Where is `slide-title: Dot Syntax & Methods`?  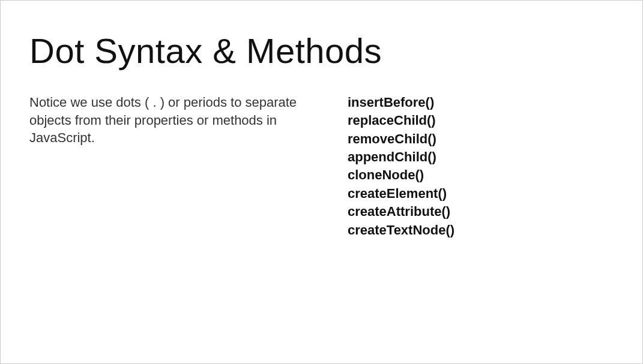
slide-title: Dot Syntax & Methods is located at coordinates (322, 50).